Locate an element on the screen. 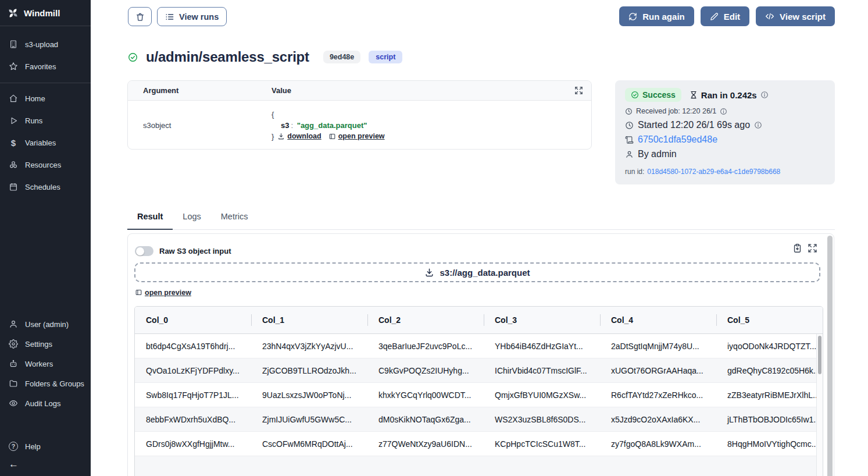 The height and width of the screenshot is (476, 868). table-scrollbar-thumb is located at coordinates (820, 355).